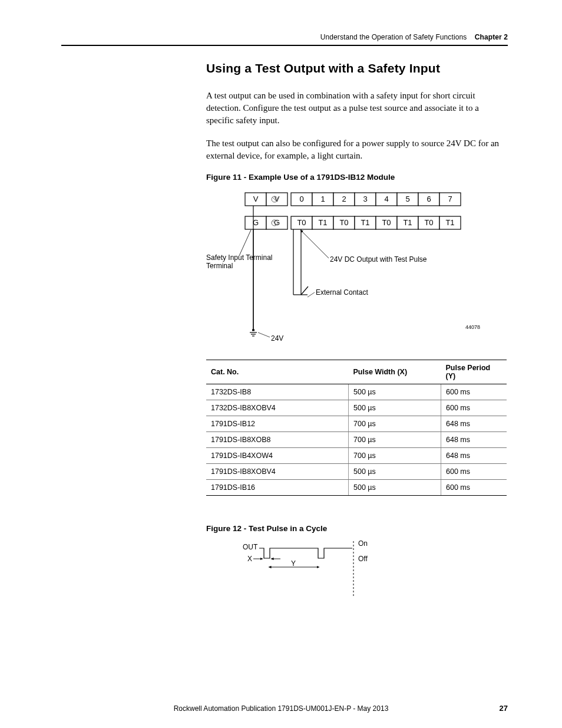  I want to click on svg-text: 5, so click(408, 199).